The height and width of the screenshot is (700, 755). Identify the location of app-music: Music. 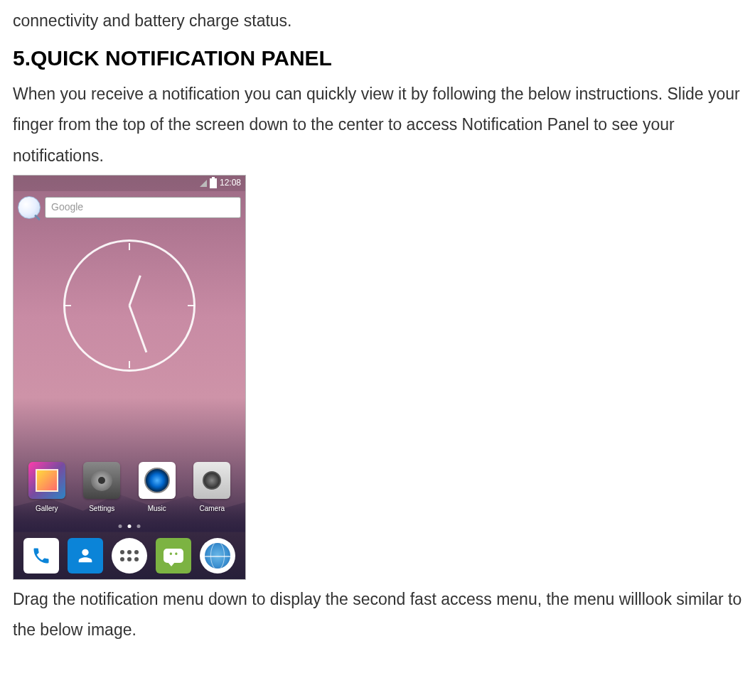
(157, 489).